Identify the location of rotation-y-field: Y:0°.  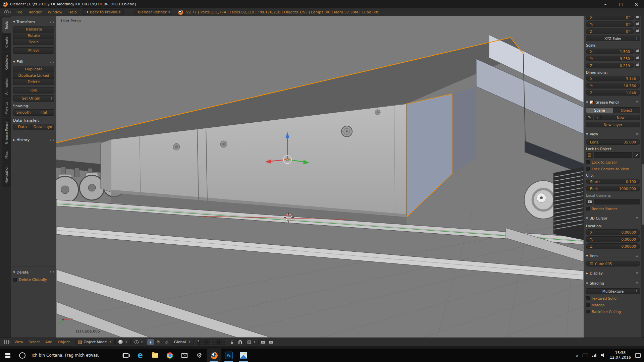
(610, 24).